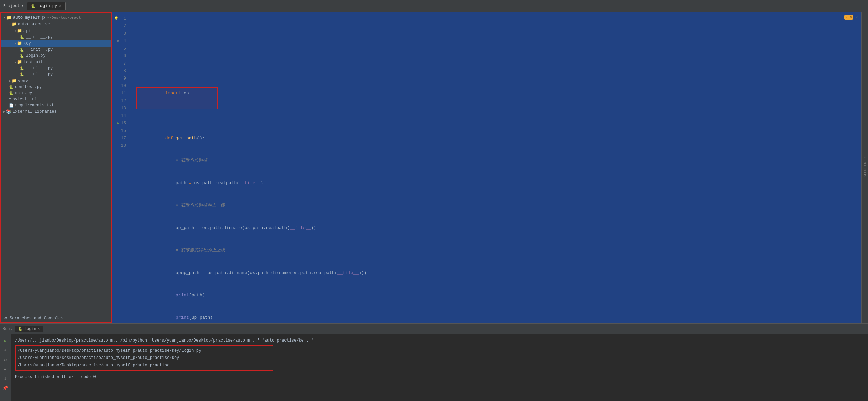  I want to click on output-line-2: /Users/yuanjianbo/Desktop/practise/auto_…, so click(144, 351).